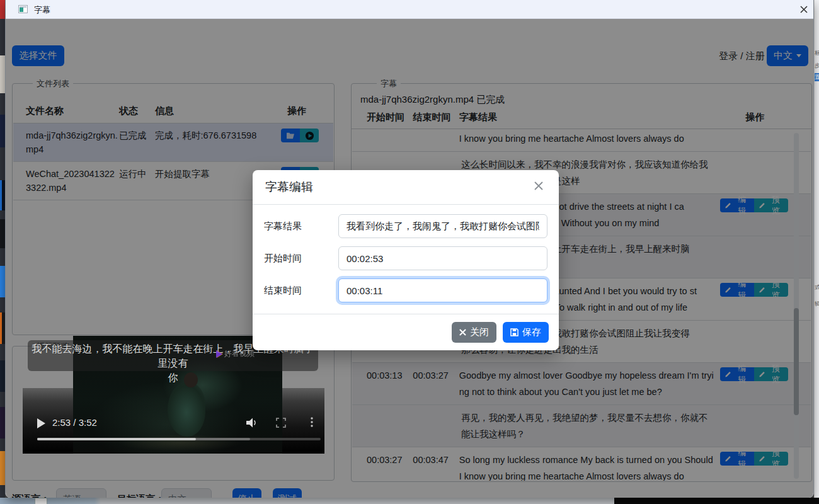  What do you see at coordinates (539, 187) in the screenshot?
I see `modal-close-icon` at bounding box center [539, 187].